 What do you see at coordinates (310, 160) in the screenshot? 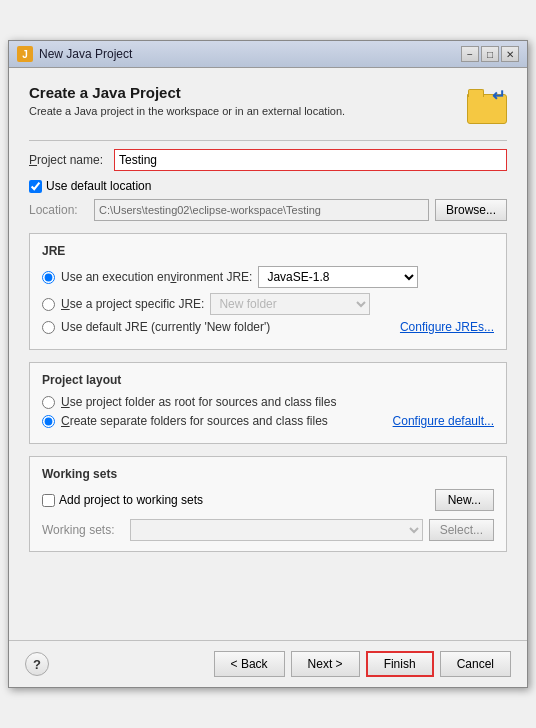
I see `project-name-input` at bounding box center [310, 160].